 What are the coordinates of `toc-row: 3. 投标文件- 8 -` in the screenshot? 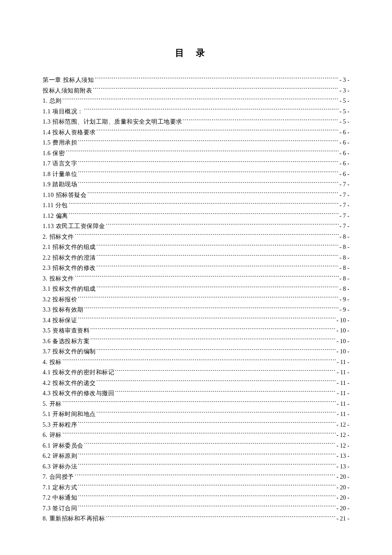 It's located at (196, 279).